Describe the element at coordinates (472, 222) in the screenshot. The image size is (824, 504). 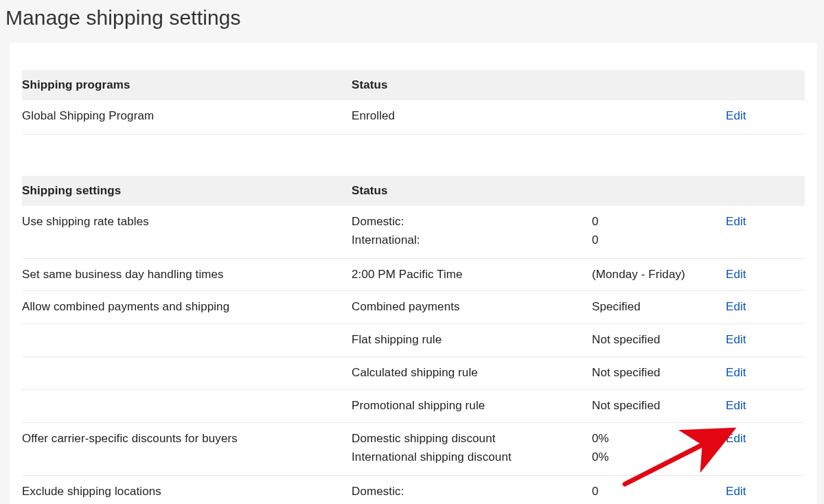
I see `rate-tables-status-domestic: Domestic:` at that location.